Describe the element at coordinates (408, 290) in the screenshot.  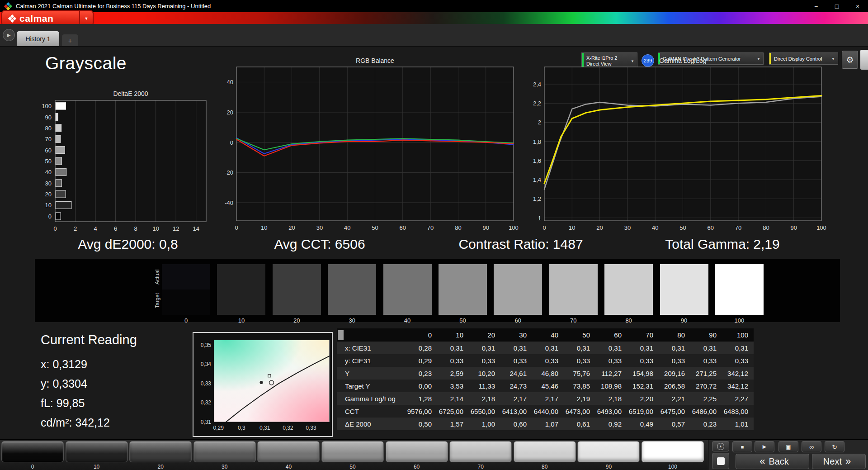
I see `grayscale-swatch-40: 40` at that location.